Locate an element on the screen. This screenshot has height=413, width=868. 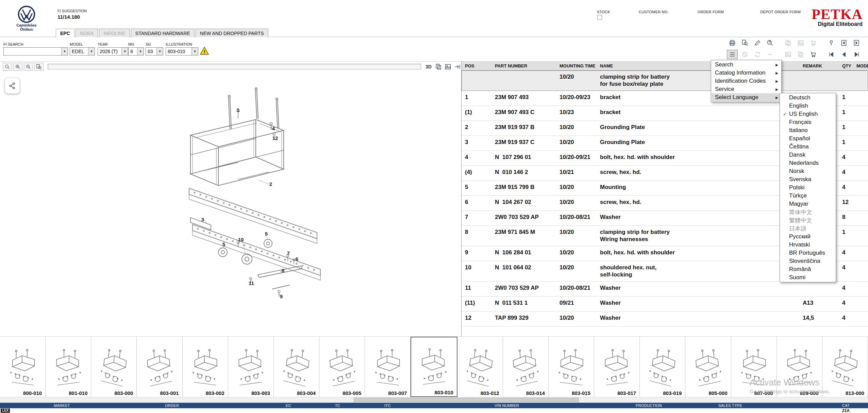
fi-search-input: ▼ is located at coordinates (36, 51).